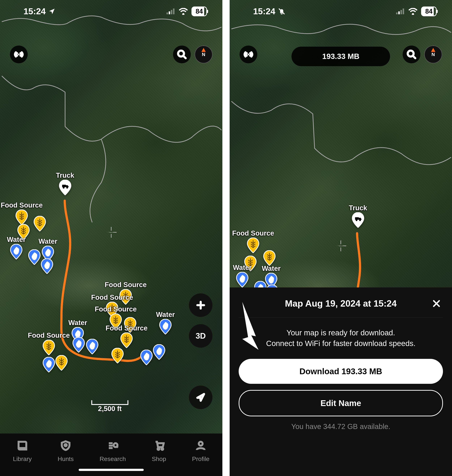  I want to click on book-icon, so click(22, 446).